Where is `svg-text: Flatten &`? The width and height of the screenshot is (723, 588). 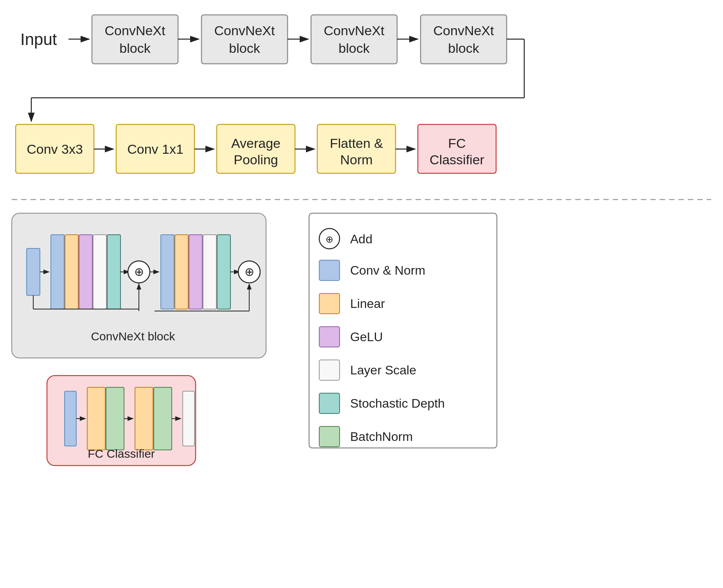 svg-text: Flatten & is located at coordinates (356, 143).